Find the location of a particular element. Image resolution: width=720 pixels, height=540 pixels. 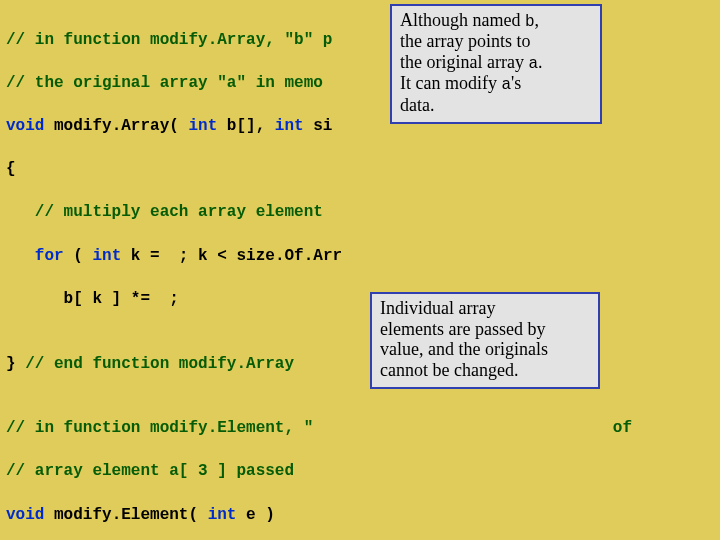

comment-line-2: // the original array "a" in memo is located at coordinates (164, 83).